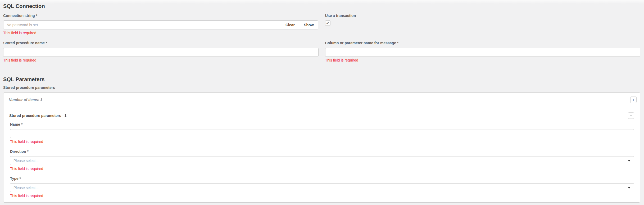 The width and height of the screenshot is (644, 205). Describe the element at coordinates (290, 25) in the screenshot. I see `clear-button: Clear` at that location.